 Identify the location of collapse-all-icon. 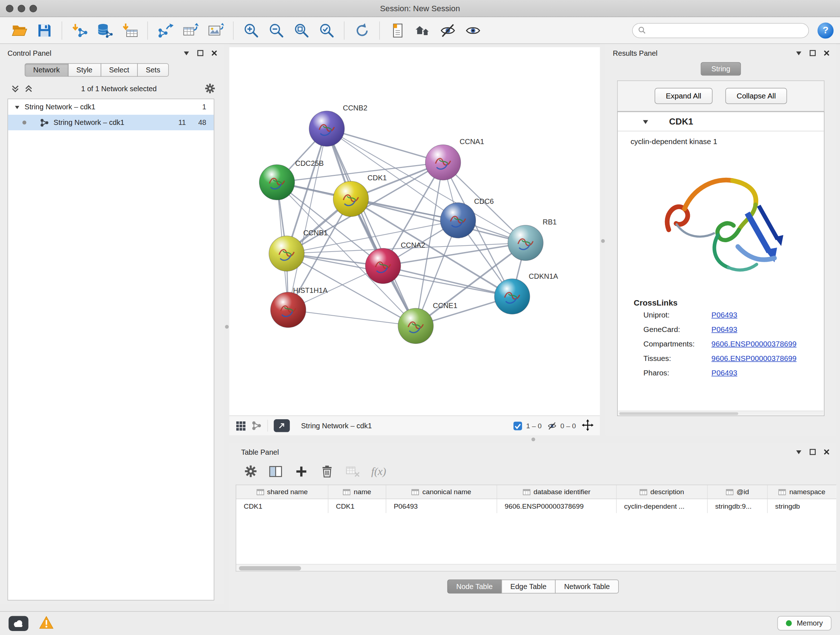
(15, 89).